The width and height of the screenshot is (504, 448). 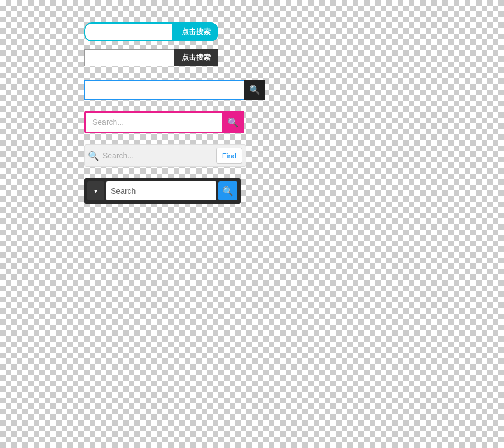 What do you see at coordinates (159, 156) in the screenshot?
I see `widget5-search-input` at bounding box center [159, 156].